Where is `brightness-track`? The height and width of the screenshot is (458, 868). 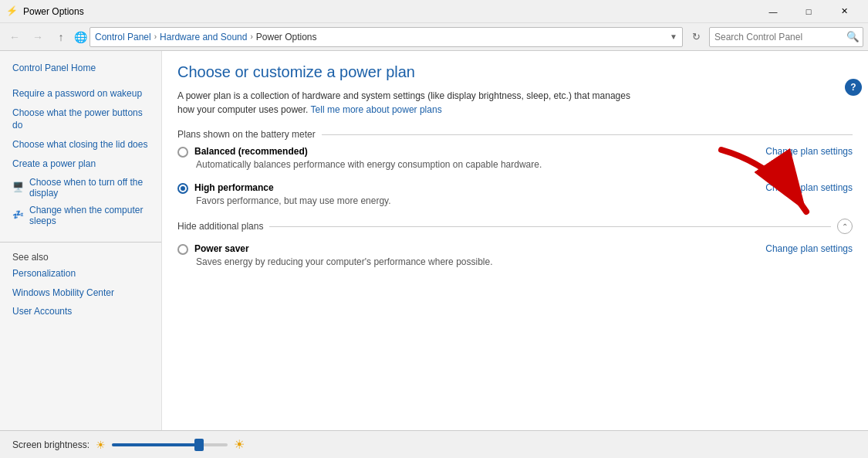
brightness-track is located at coordinates (170, 445).